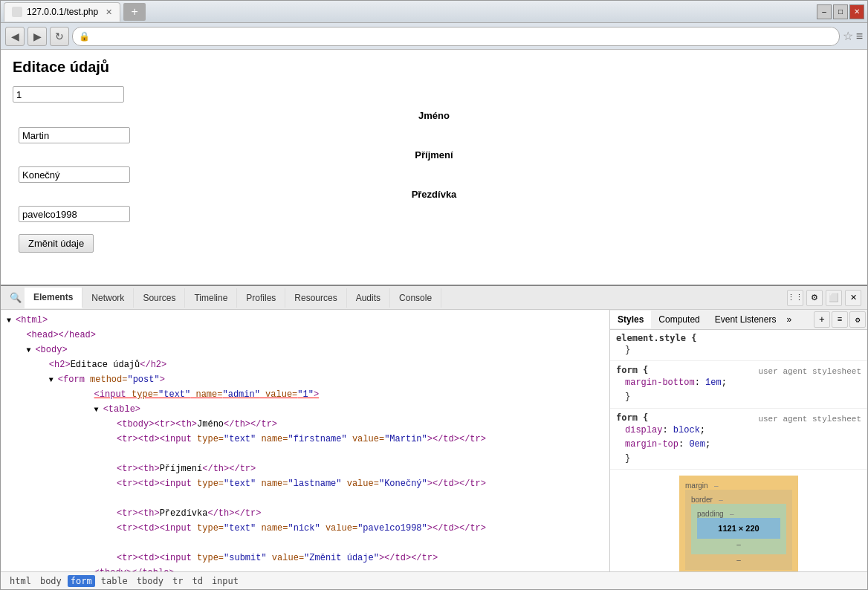  I want to click on back-btn: ◀, so click(15, 36).